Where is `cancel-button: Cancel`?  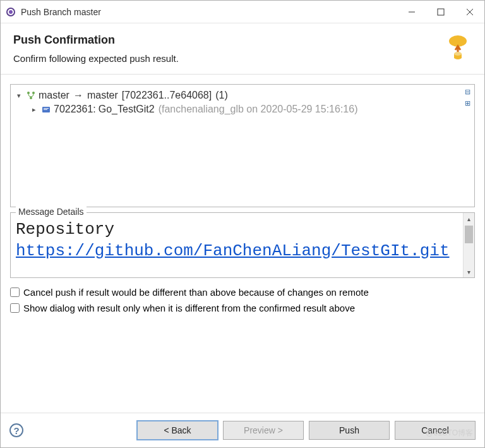
cancel-button: Cancel is located at coordinates (435, 430).